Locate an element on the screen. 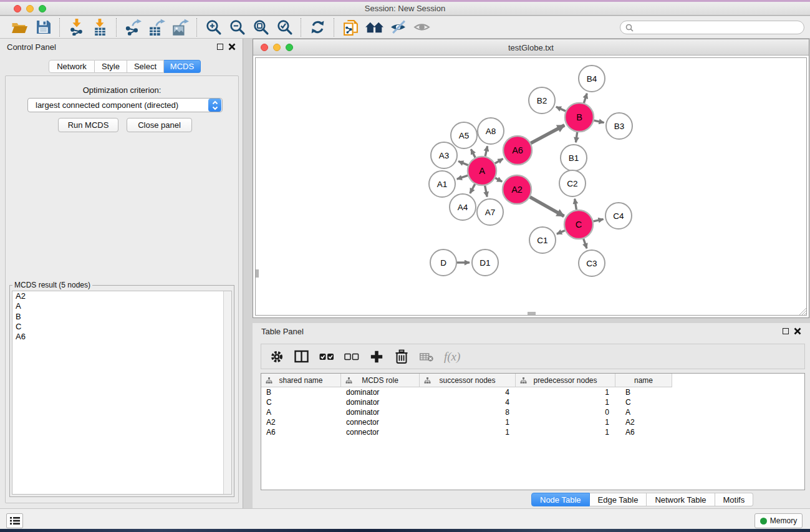 This screenshot has height=532, width=810. graph-edge-A-A7 is located at coordinates (486, 191).